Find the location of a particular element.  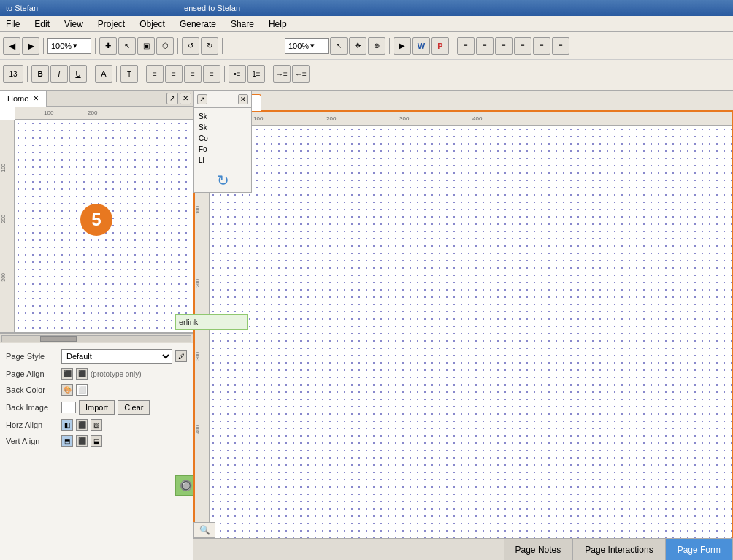

side-item-fo: Fo is located at coordinates (223, 149).